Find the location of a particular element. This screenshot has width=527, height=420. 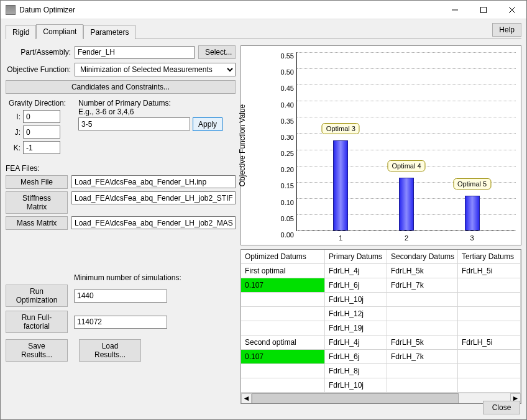

k-input is located at coordinates (42, 148).